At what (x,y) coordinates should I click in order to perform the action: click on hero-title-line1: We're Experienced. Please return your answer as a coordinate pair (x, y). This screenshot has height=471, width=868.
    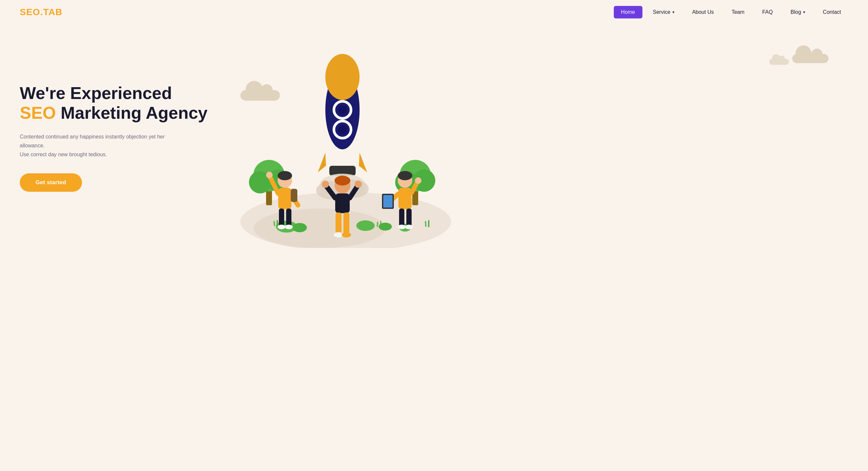
    Looking at the image, I should click on (96, 93).